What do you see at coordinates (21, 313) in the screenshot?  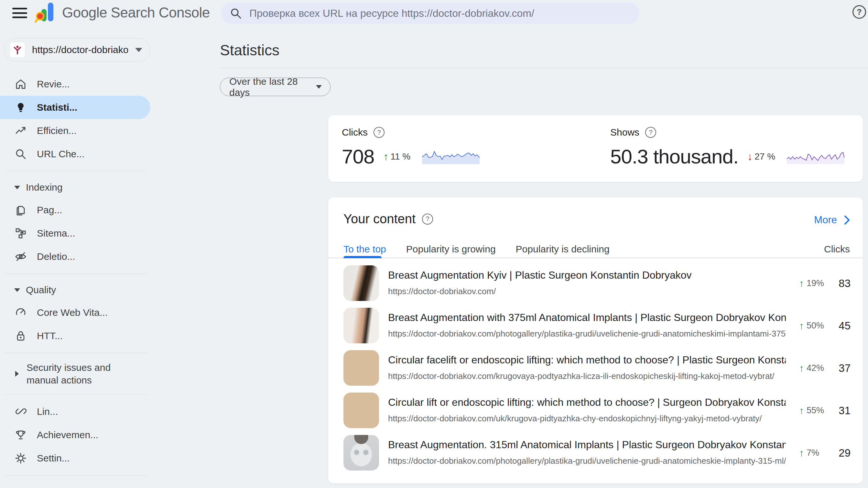 I see `speedometer-icon` at bounding box center [21, 313].